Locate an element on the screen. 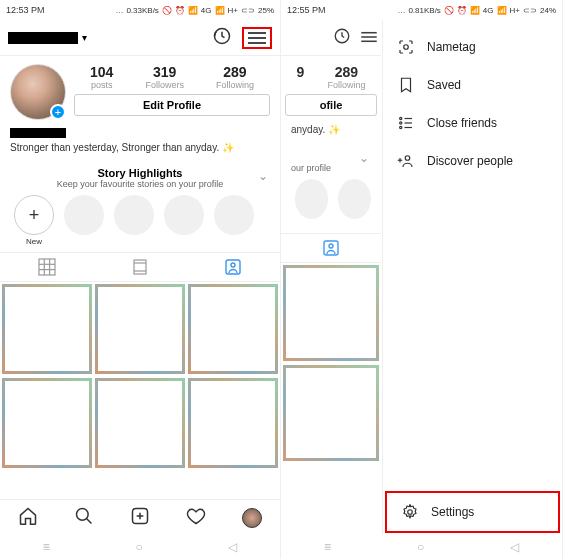 This screenshot has height=559, width=563. hamburger-menu-highlighted is located at coordinates (257, 38).